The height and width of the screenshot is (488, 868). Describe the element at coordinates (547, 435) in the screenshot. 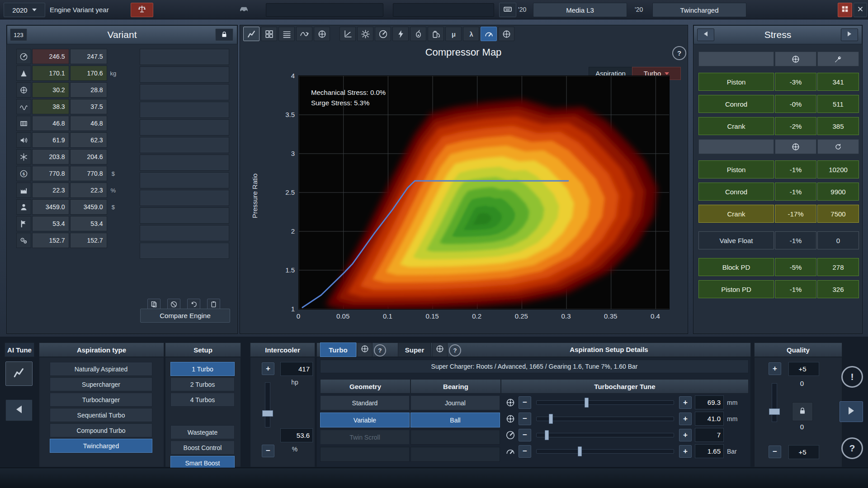

I see `bearing-spec-slider-handle` at that location.